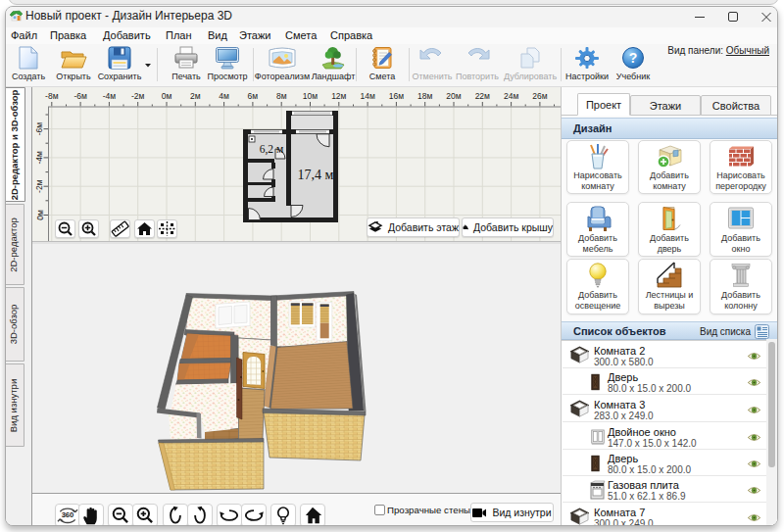 This screenshot has height=532, width=784. What do you see at coordinates (482, 96) in the screenshot?
I see `svg-text: 22м` at bounding box center [482, 96].